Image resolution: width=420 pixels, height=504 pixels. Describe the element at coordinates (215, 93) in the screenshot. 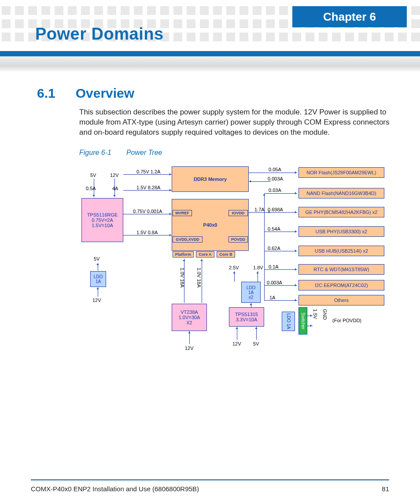

I see `section-header: 6.1 Overview` at that location.